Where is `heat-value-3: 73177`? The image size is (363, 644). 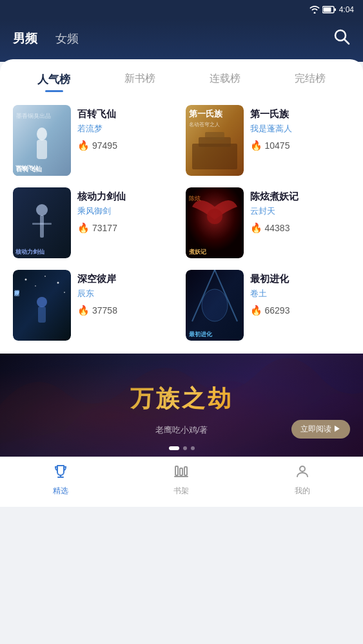 heat-value-3: 73177 is located at coordinates (104, 228).